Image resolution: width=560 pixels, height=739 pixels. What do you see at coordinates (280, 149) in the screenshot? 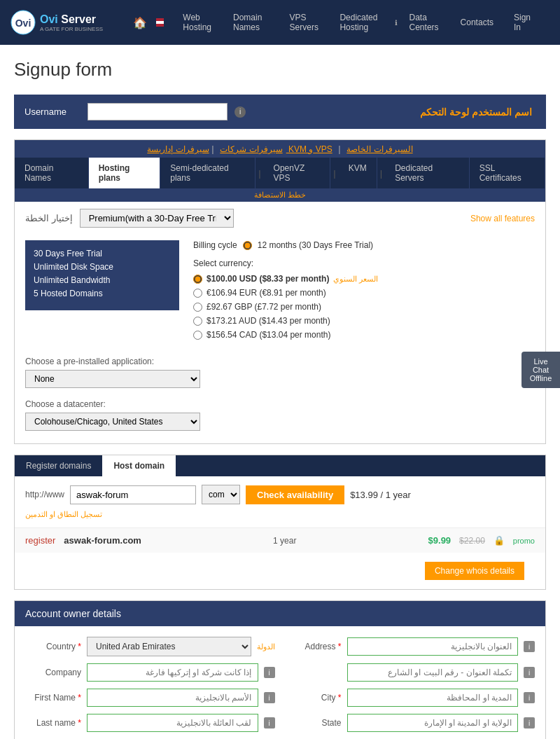
I see `arabic-links-row: سيرفرات شركات | سيرفرات إداريسة KVM و VP…` at bounding box center [280, 149].